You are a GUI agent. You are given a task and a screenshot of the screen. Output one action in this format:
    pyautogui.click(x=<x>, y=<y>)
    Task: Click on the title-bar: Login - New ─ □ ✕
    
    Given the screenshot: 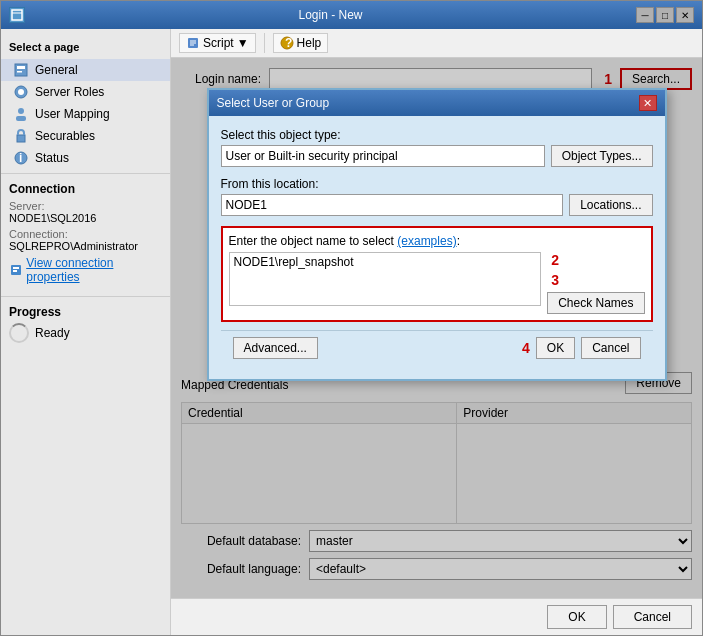 What is the action you would take?
    pyautogui.click(x=352, y=15)
    